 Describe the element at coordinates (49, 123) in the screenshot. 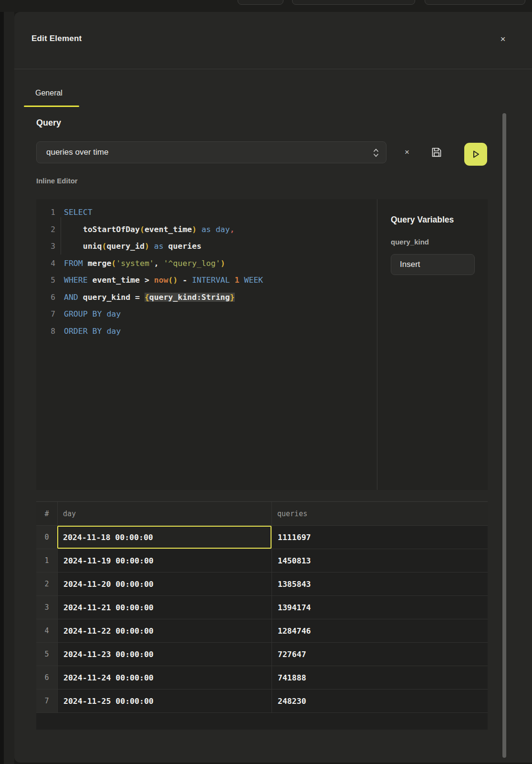

I see `query-section-heading: Query` at that location.